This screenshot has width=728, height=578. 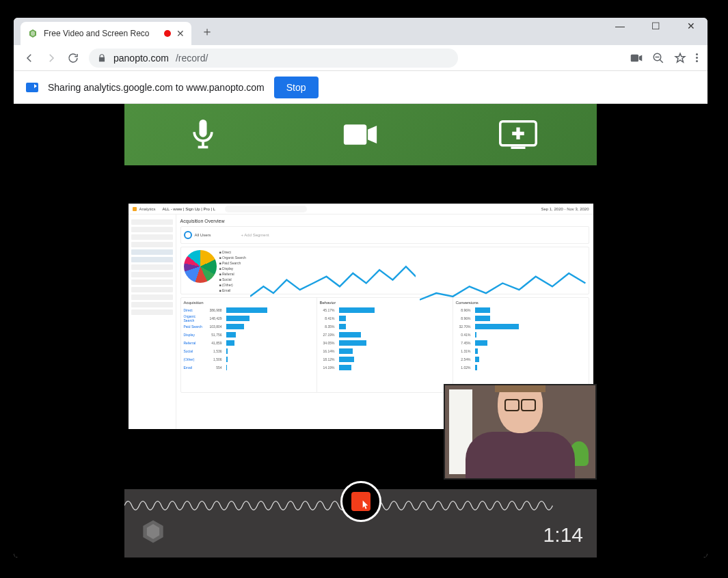 What do you see at coordinates (167, 33) in the screenshot?
I see `recording-indicator-icon` at bounding box center [167, 33].